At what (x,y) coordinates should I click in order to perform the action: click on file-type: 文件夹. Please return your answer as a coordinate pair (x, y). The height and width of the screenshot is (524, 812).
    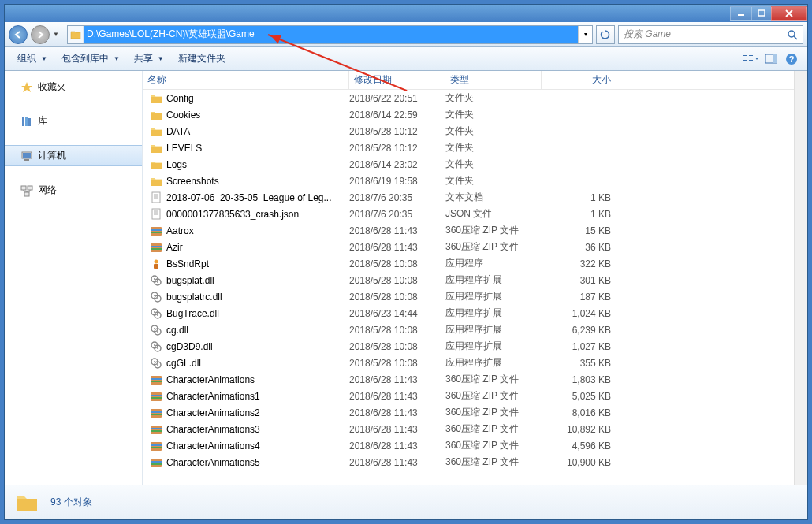
    Looking at the image, I should click on (494, 164).